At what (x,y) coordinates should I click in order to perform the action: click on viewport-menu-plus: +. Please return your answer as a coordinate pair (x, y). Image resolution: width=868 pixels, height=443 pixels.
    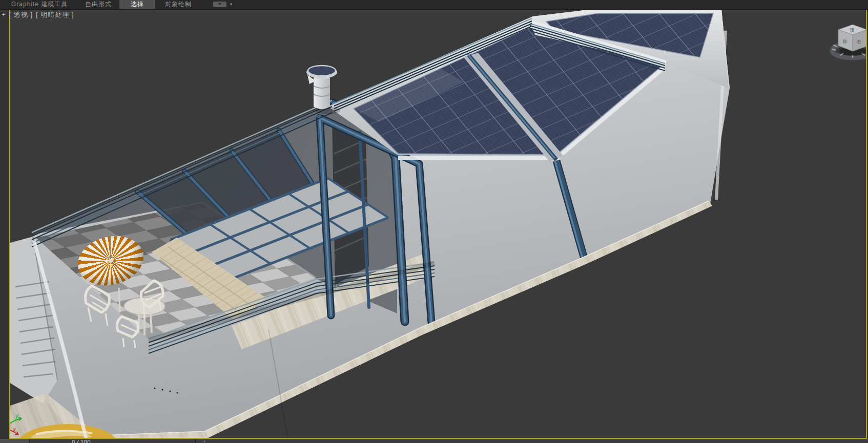
    Looking at the image, I should click on (4, 14).